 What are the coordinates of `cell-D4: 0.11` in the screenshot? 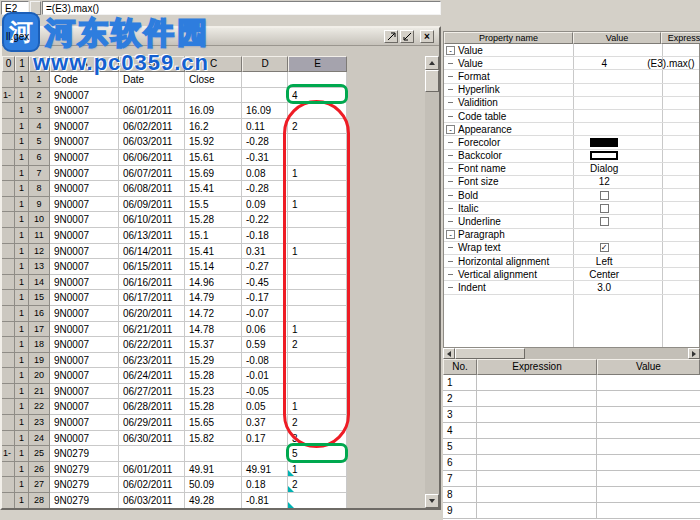 It's located at (265, 127).